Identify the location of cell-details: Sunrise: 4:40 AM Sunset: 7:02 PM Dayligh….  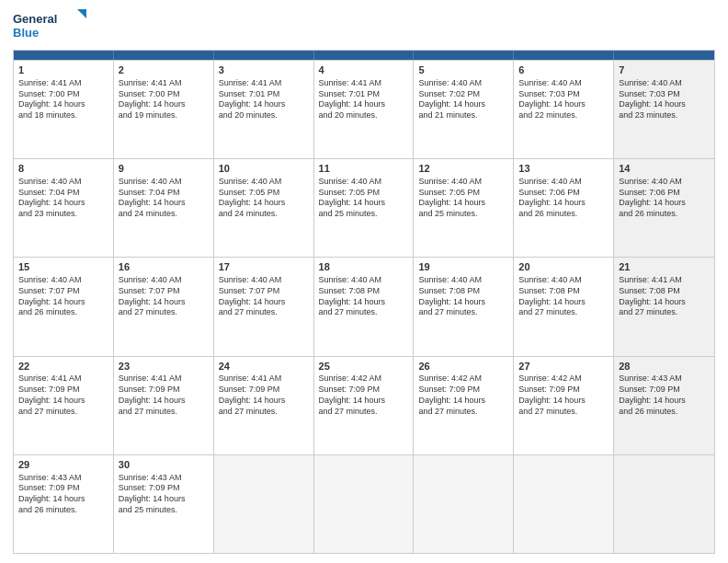
(463, 99).